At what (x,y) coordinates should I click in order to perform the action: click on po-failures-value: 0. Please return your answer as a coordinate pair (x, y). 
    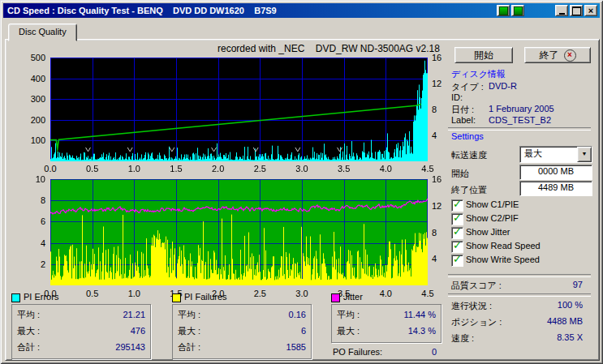
    Looking at the image, I should click on (413, 352).